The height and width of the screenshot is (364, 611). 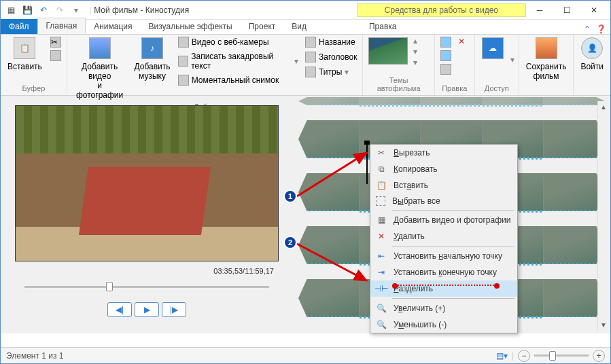 I want to click on scroll-down-icon: ▼, so click(x=604, y=325).